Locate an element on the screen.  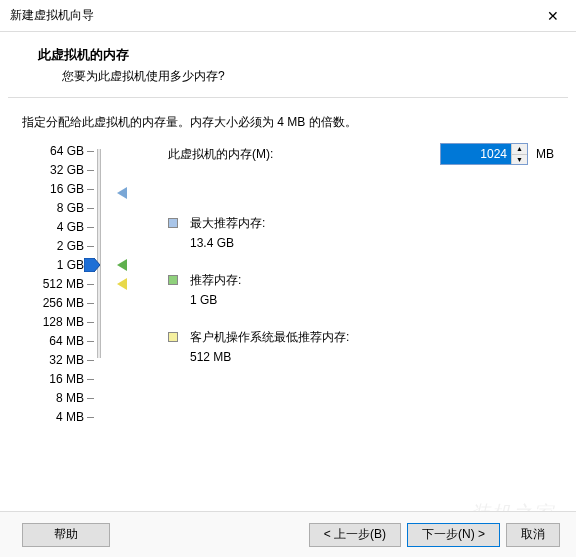
max-rec-row: 最大推荐内存: is located at coordinates (361, 224).